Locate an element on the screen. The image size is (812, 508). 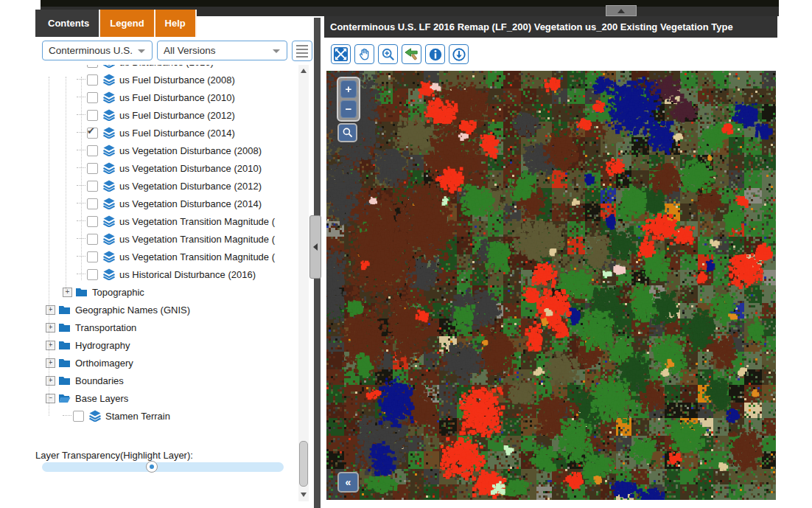
tree-folder-boundaries: +Boundaries is located at coordinates (167, 380).